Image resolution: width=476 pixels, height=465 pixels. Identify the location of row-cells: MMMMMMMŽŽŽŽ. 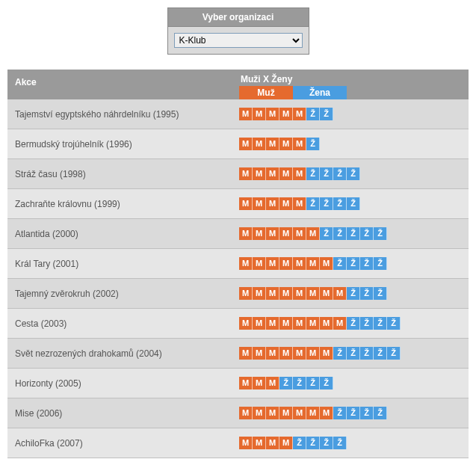
(354, 263).